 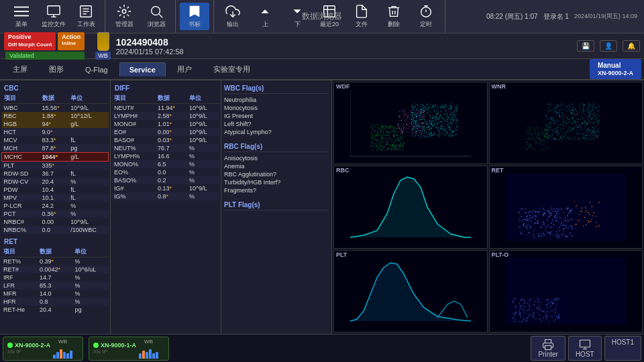 I want to click on table-row: IRF14.7%, so click(x=55, y=278).